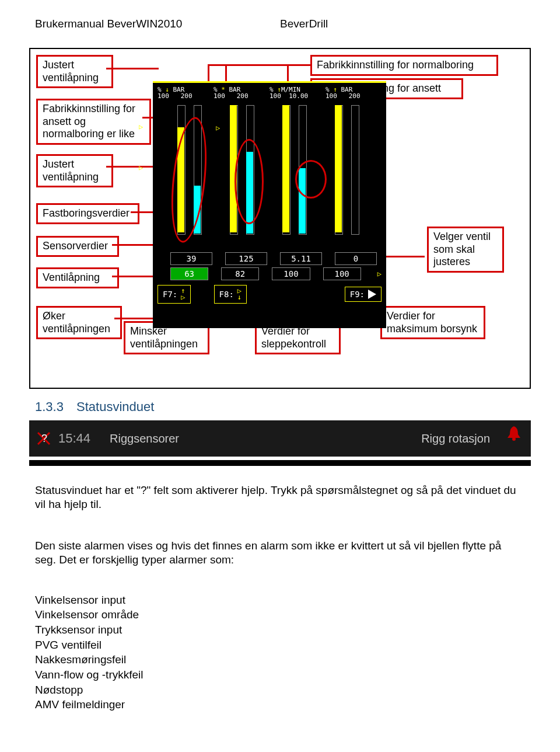 Image resolution: width=560 pixels, height=752 pixels. What do you see at coordinates (270, 175) in the screenshot?
I see `gauges-row: ▷ ▷ ▷` at bounding box center [270, 175].